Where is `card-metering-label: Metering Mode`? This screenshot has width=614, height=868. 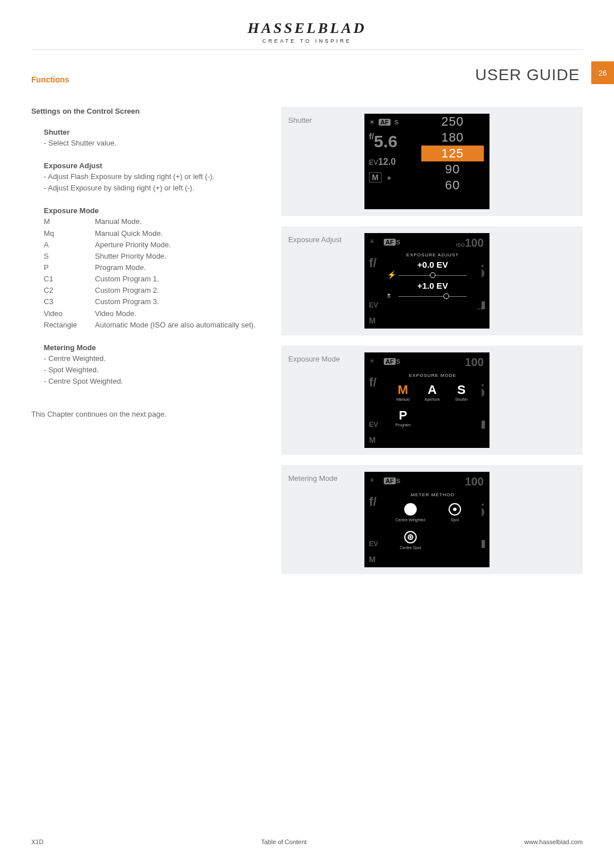 card-metering-label: Metering Mode is located at coordinates (322, 520).